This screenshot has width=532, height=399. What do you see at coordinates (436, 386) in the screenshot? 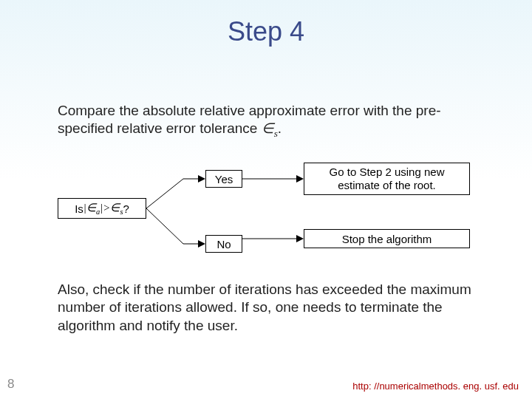
I see `footer-url: http: //numericalmethods. eng. usf. edu` at bounding box center [436, 386].